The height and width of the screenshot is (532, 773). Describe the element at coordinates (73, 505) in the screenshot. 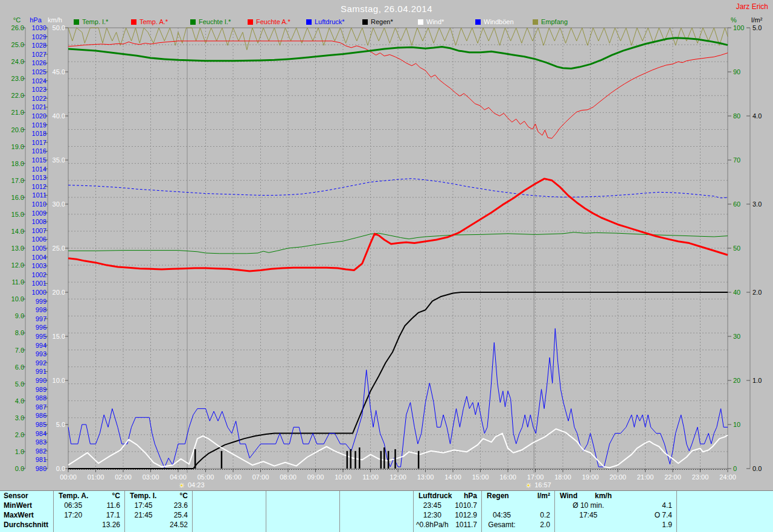

I see `stats-time-cell: 06:35` at that location.